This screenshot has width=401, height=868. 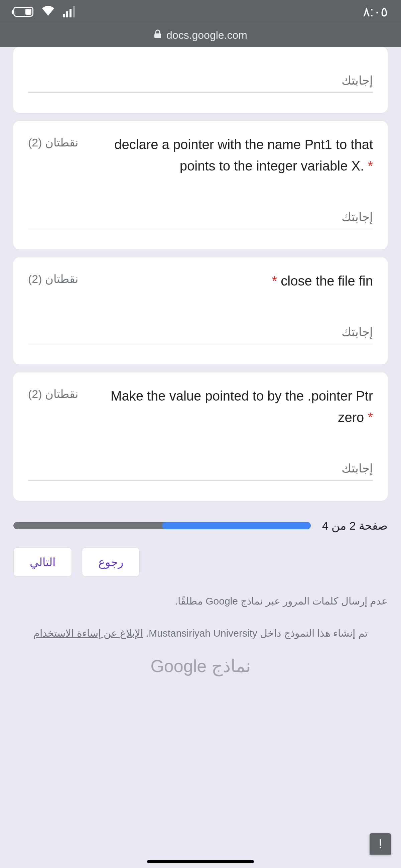 I want to click on org-line: تم إنشاء هذا النموذج داخل Mustansiriyah …, so click(x=201, y=633).